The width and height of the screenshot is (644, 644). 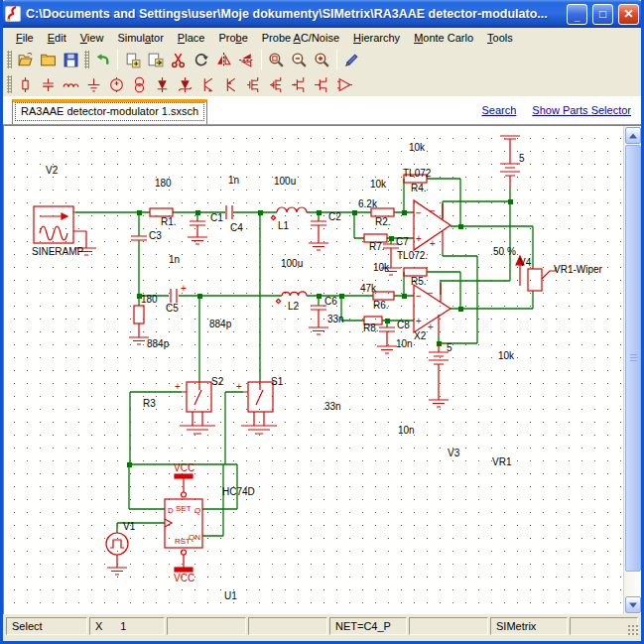 I want to click on schematic-label: TL072, so click(x=417, y=173).